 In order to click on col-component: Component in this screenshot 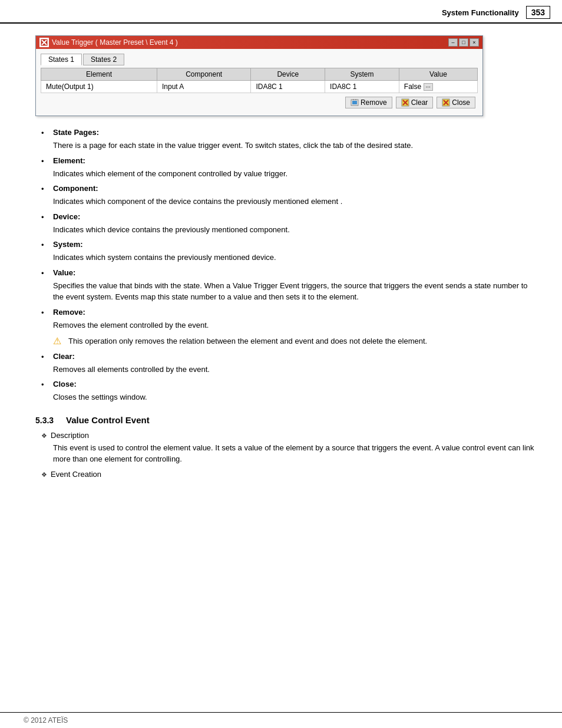, I will do `click(204, 74)`.